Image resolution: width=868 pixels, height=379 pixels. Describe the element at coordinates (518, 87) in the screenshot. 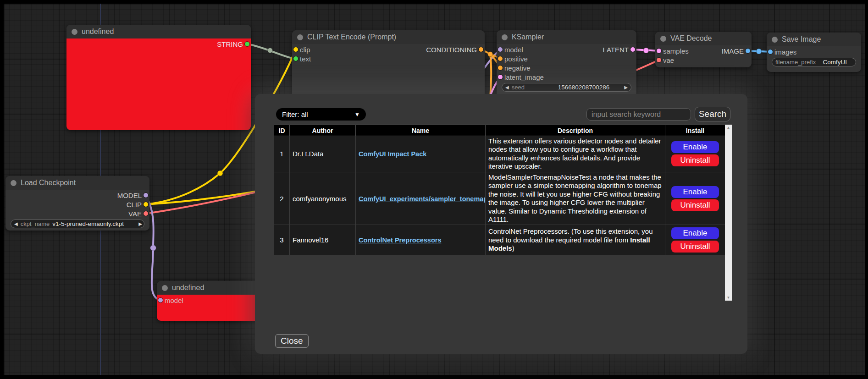

I see `widget-name: seed` at that location.